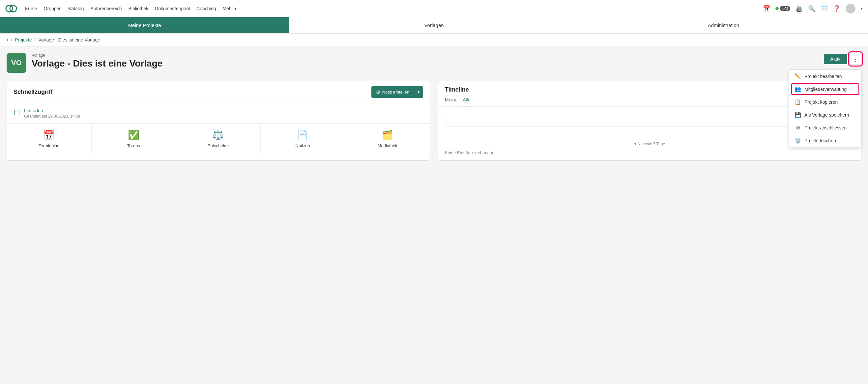 This screenshot has height=384, width=868. What do you see at coordinates (52, 110) in the screenshot?
I see `leitfaden-title: Leitfaden` at bounding box center [52, 110].